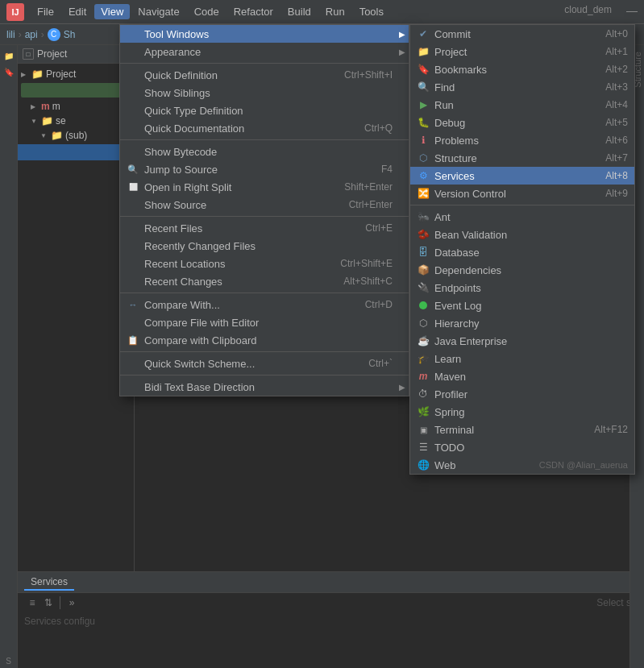  What do you see at coordinates (264, 246) in the screenshot?
I see `view-menu-recently-changed: Recently Changed Files` at bounding box center [264, 246].